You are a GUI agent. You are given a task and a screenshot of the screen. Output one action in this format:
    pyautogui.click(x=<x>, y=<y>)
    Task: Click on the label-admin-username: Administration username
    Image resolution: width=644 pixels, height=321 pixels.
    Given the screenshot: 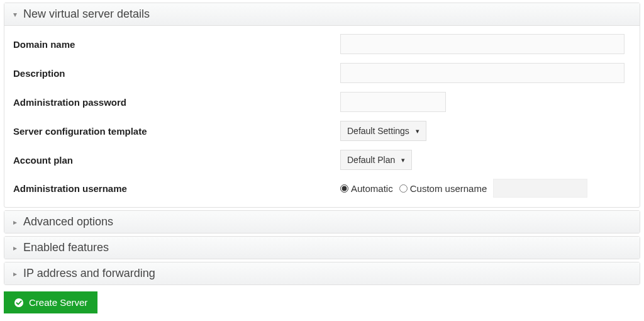 What is the action you would take?
    pyautogui.click(x=177, y=189)
    